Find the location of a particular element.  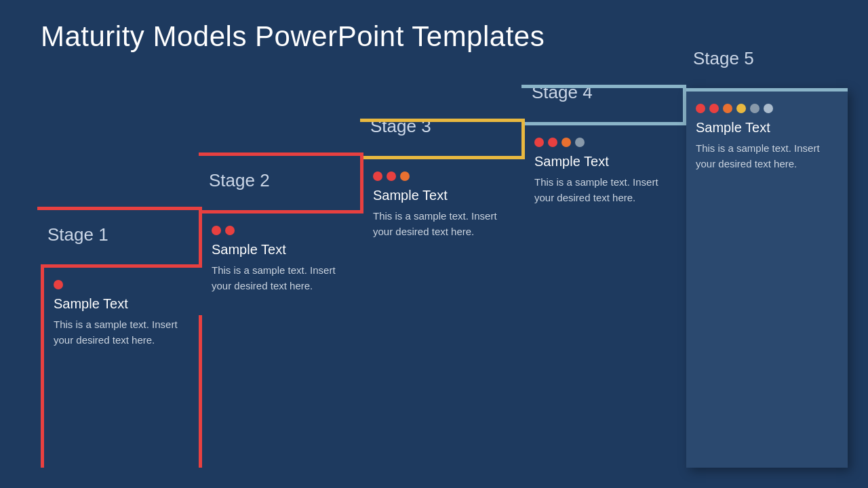

stage-4-box: Sample TextThis is a sample text. Insert… is located at coordinates (606, 295).